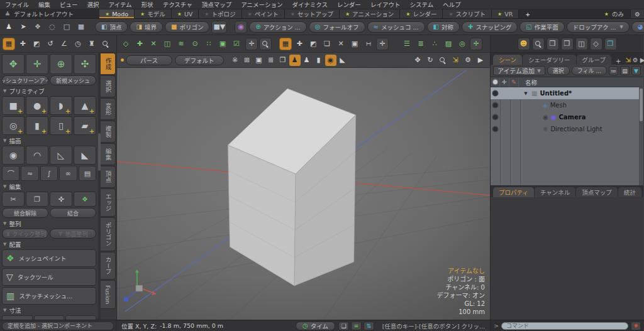  Describe the element at coordinates (177, 4) in the screenshot. I see `menu-テクスチャ: テクスチャ` at that location.